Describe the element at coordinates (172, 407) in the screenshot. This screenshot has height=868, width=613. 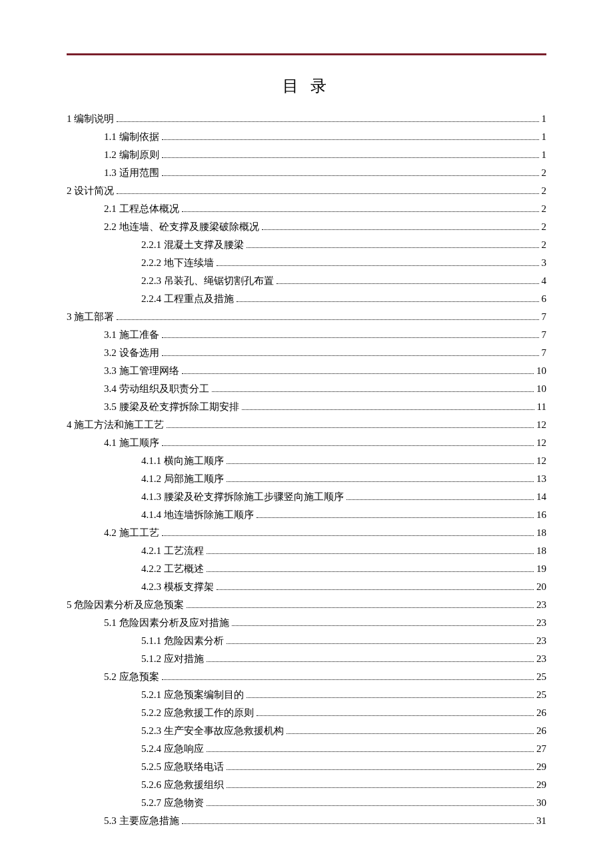
I see `toc-entry-label: 3.5 腰梁及砼支撑拆除工期安排` at that location.